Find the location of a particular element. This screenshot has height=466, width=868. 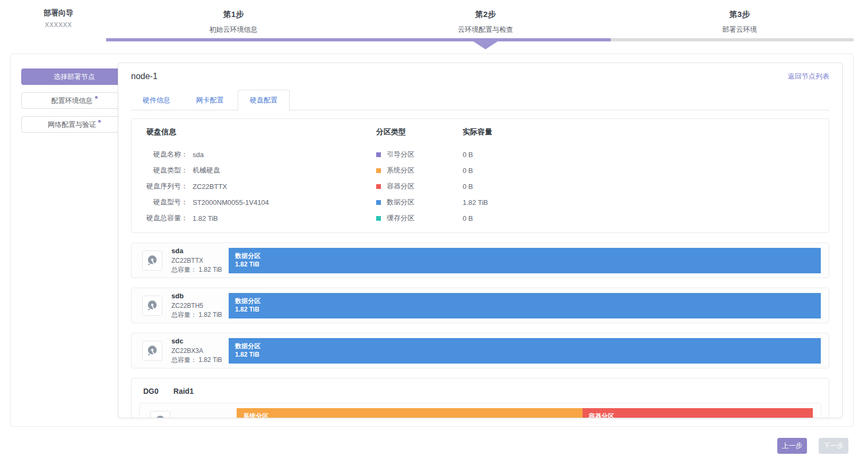

current-step-arrow-icon is located at coordinates (485, 46).